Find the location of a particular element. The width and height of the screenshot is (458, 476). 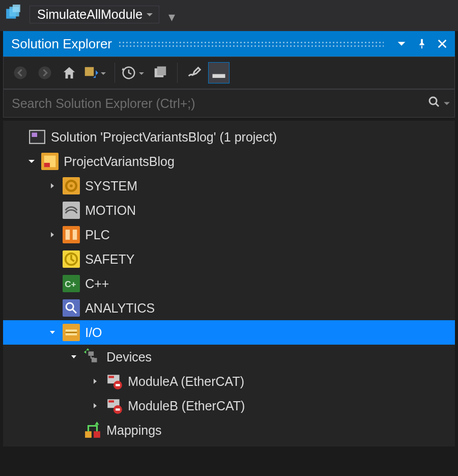

node-label: ANALYTICS is located at coordinates (120, 309).